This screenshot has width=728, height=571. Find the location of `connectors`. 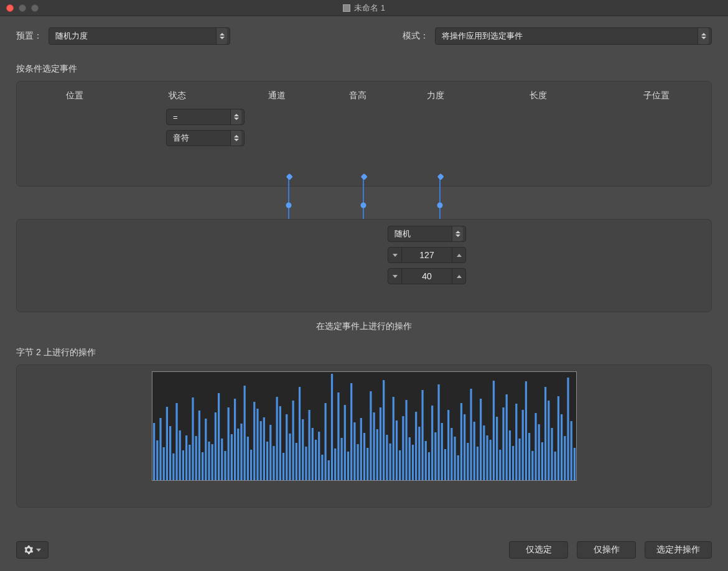

connectors is located at coordinates (364, 202).